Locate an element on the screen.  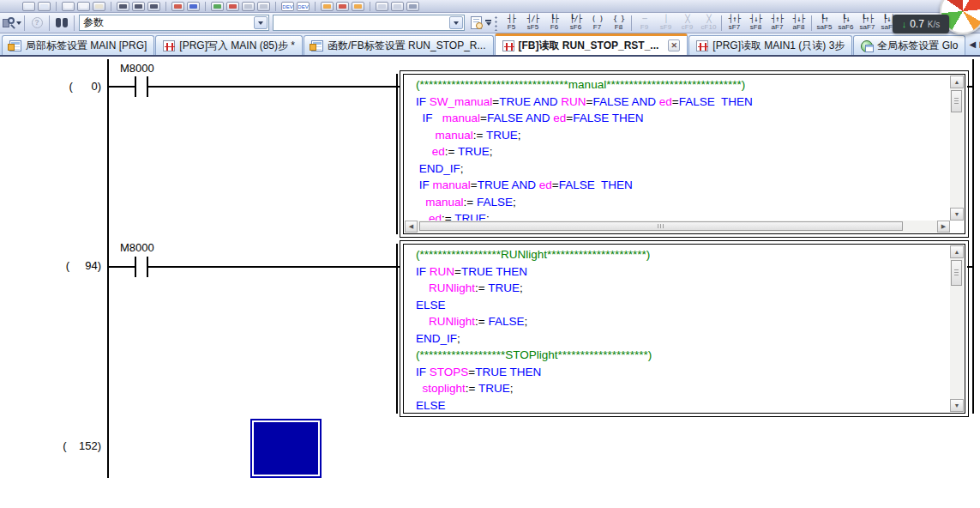
tab--glo: 全局标签设置 Glo is located at coordinates (909, 45).